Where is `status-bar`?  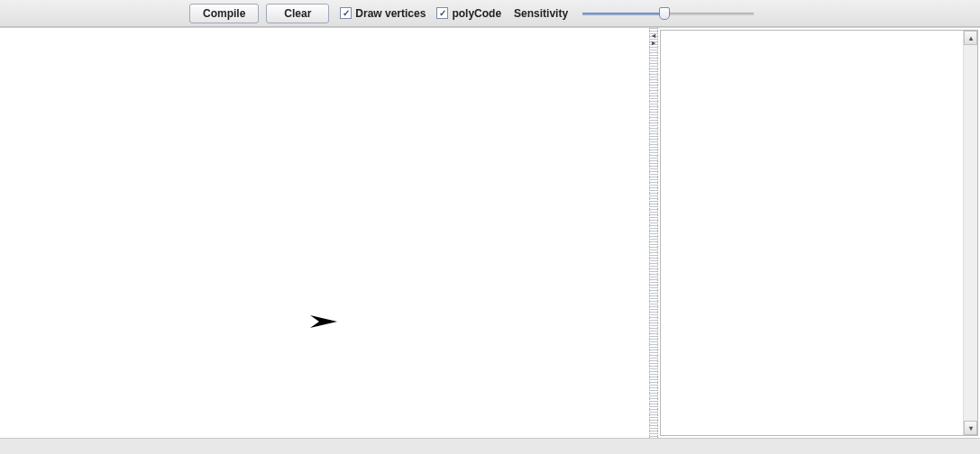 status-bar is located at coordinates (490, 446).